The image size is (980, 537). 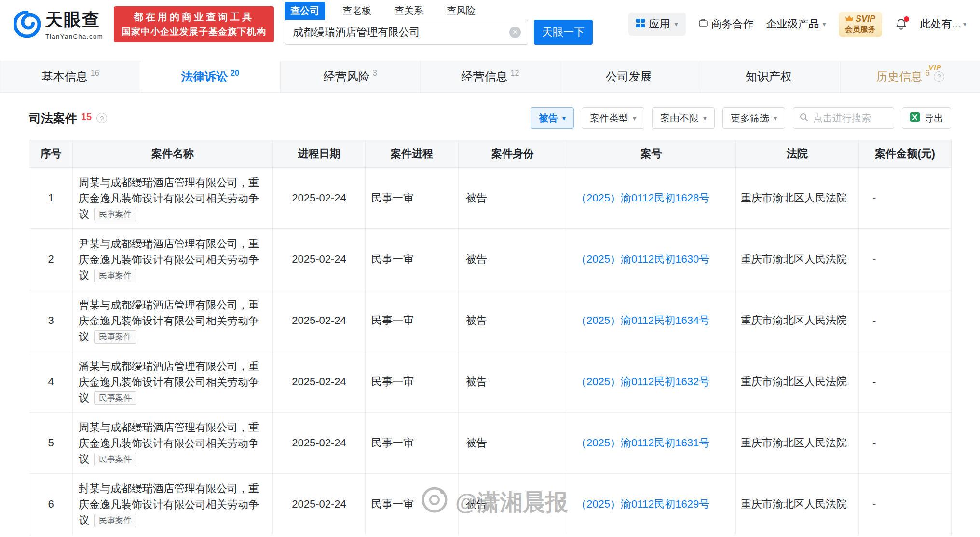 I want to click on case-number-link: （2025）渝0112民初1630号, so click(x=642, y=259).